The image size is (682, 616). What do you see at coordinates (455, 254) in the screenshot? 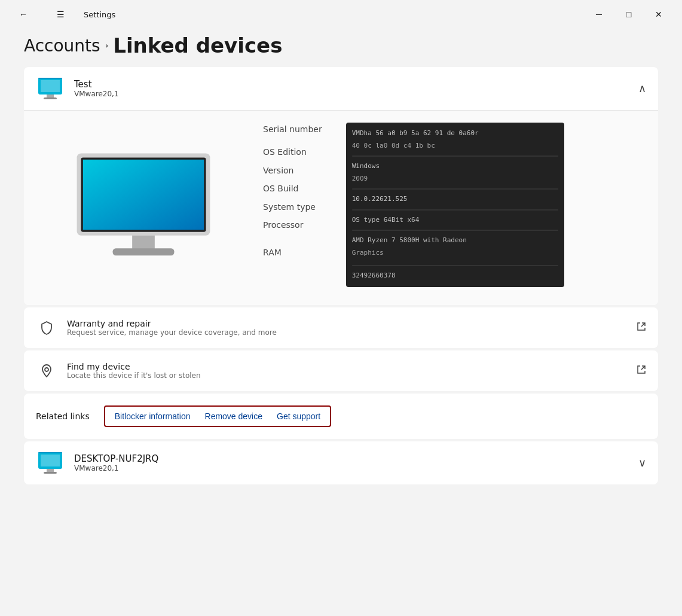
I see `redacted-line-8: Graphics` at bounding box center [455, 254].